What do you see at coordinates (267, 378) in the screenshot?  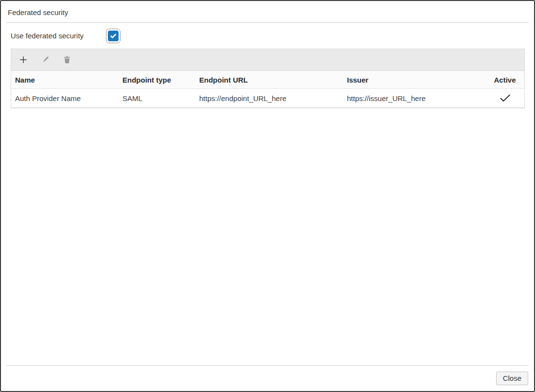 I see `dialog-footer: Close` at bounding box center [267, 378].